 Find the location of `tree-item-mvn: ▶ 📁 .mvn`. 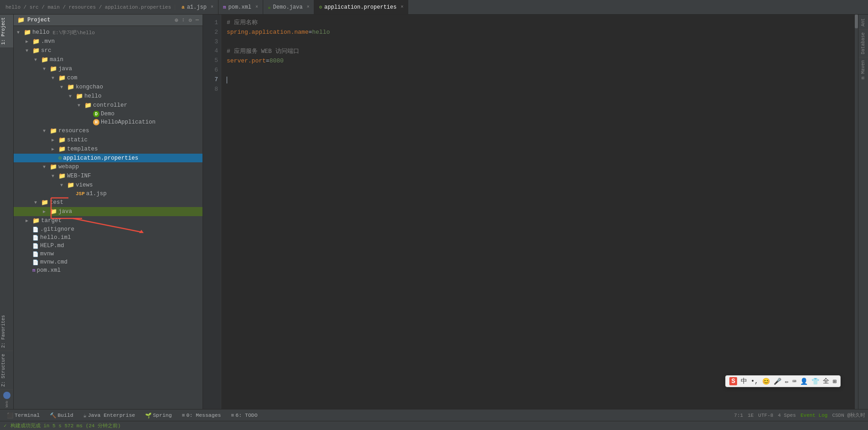

tree-item-mvn: ▶ 📁 .mvn is located at coordinates (108, 41).